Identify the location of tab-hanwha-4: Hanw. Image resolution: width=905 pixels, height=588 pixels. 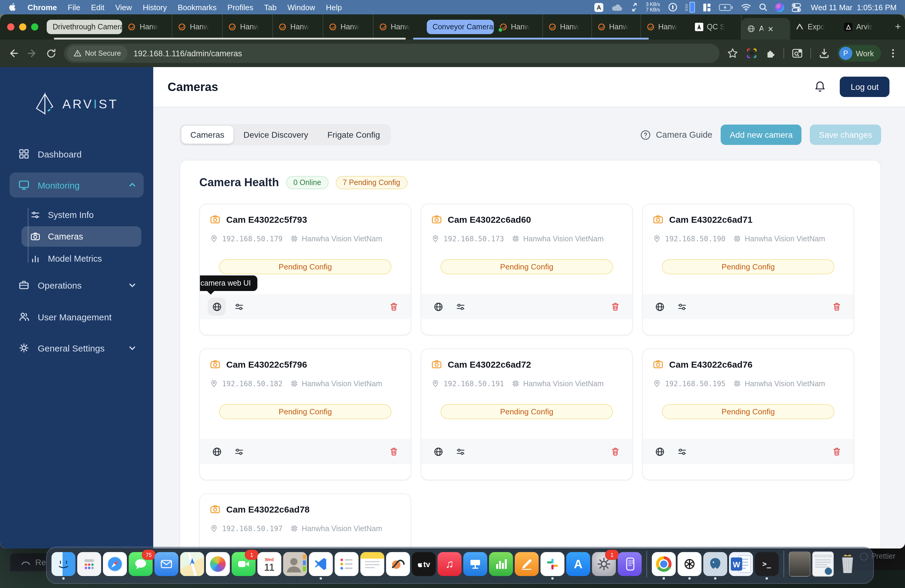
(298, 27).